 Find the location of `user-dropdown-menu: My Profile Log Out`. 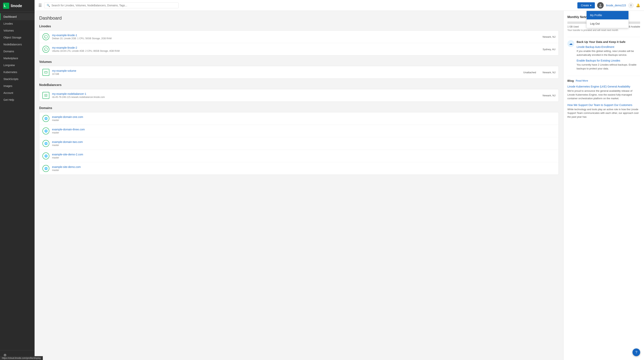

user-dropdown-menu: My Profile Log Out is located at coordinates (608, 20).